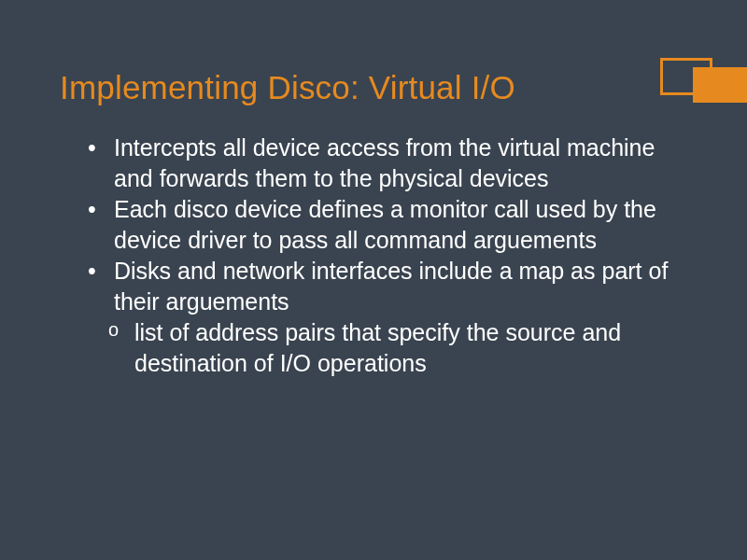 This screenshot has height=560, width=747. What do you see at coordinates (390, 286) in the screenshot?
I see `bullet-text: Disks and network interfaces include a m…` at bounding box center [390, 286].